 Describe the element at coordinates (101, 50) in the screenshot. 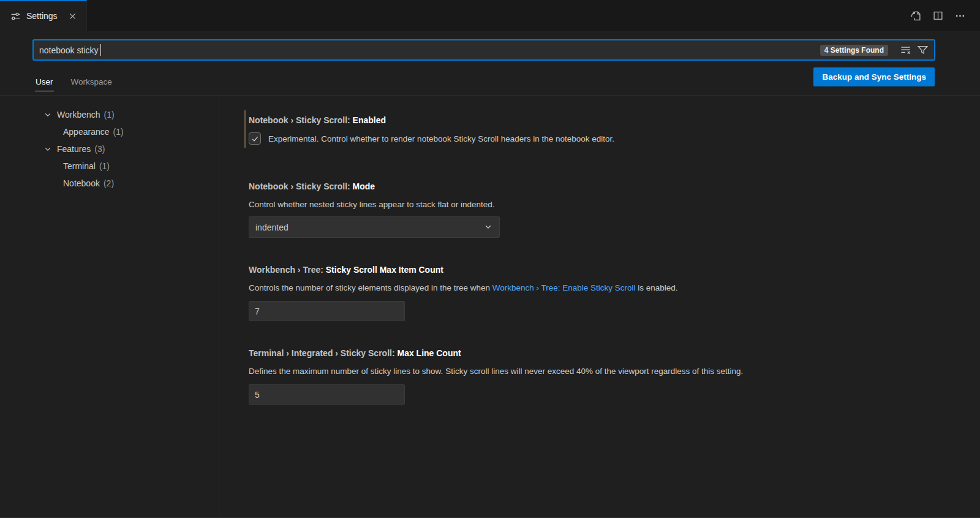

I see `text-caret` at that location.